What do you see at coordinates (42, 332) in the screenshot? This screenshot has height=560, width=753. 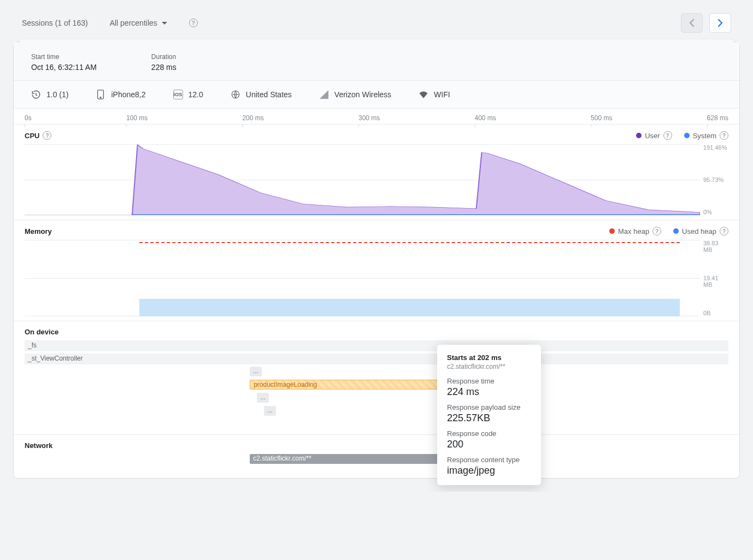 I see `ondevice-title: On device` at bounding box center [42, 332].